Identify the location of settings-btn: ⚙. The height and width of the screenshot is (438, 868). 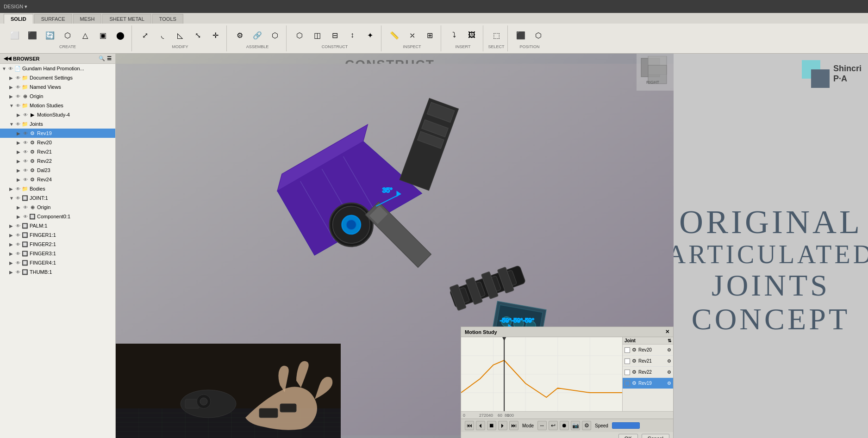
(587, 426).